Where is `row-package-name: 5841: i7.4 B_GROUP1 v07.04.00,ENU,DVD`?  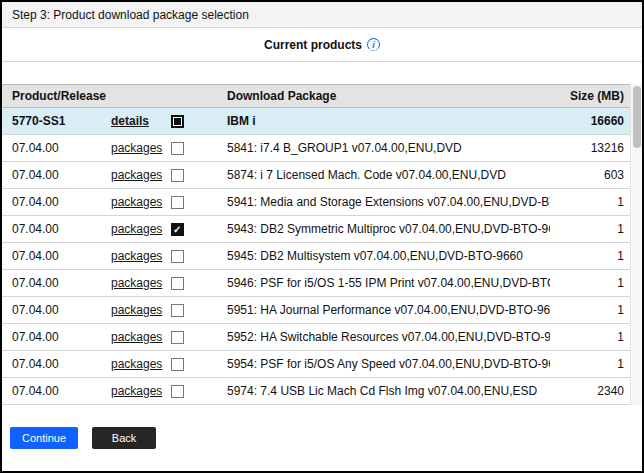
row-package-name: 5841: i7.4 B_GROUP1 v07.04.00,ENU,DVD is located at coordinates (386, 148).